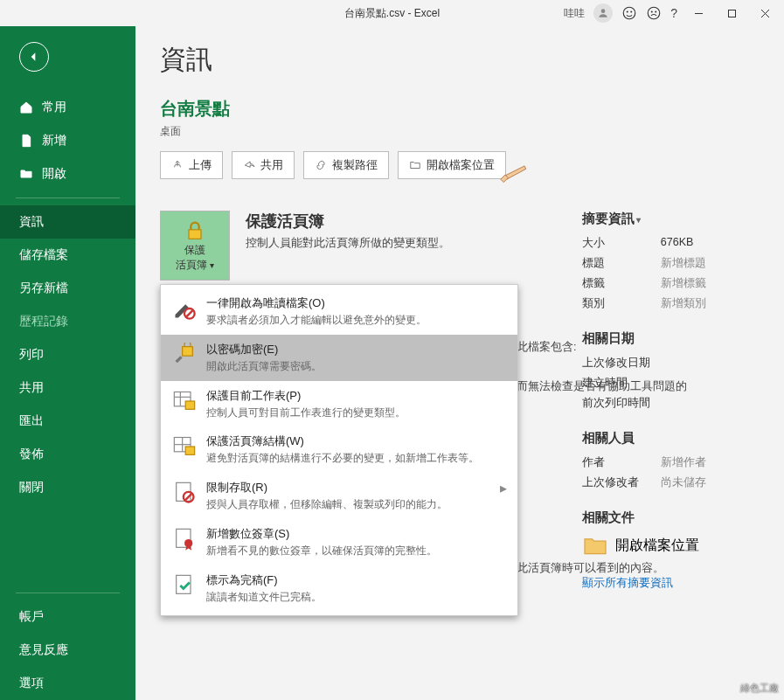 This screenshot has height=700, width=784. I want to click on protect-workbook-button: 保護 活頁簿 ▾, so click(195, 246).